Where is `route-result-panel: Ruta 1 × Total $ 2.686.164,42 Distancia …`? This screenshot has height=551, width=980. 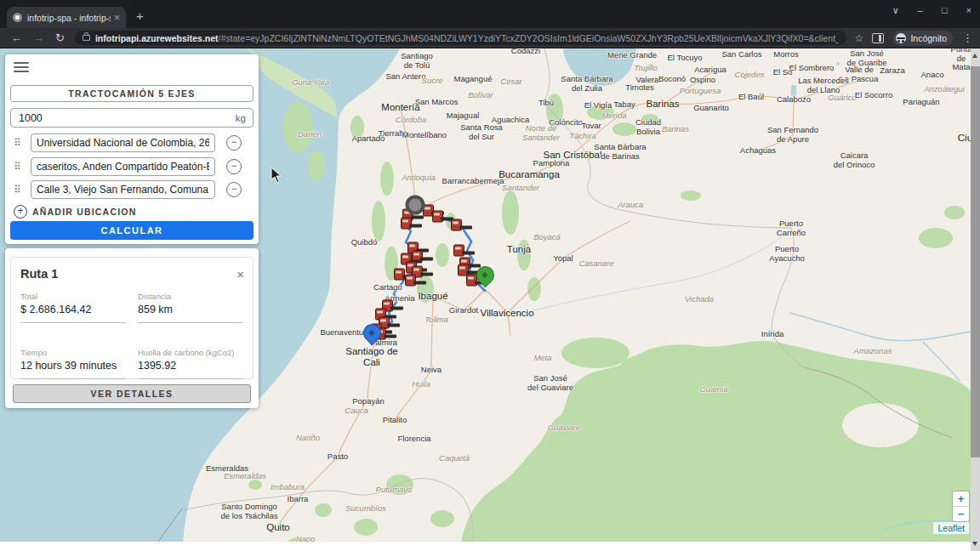
route-result-panel: Ruta 1 × Total $ 2.686.164,42 Distancia … is located at coordinates (132, 328).